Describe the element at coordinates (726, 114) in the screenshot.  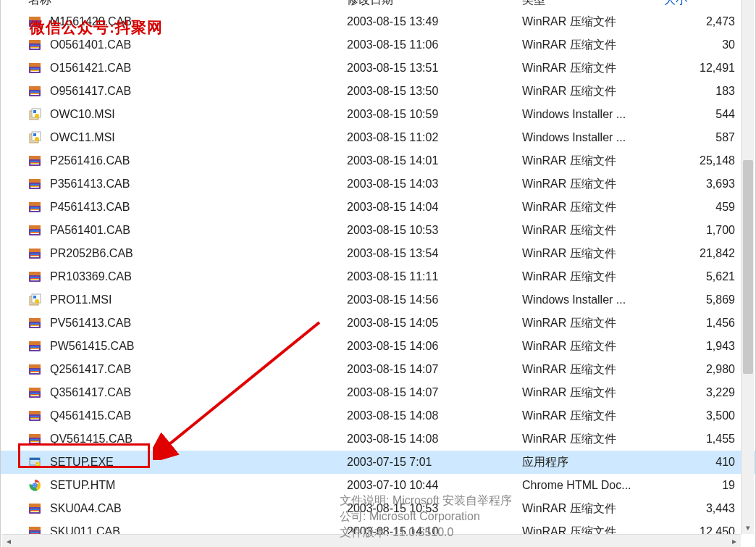
I see `file-size: 544` at that location.